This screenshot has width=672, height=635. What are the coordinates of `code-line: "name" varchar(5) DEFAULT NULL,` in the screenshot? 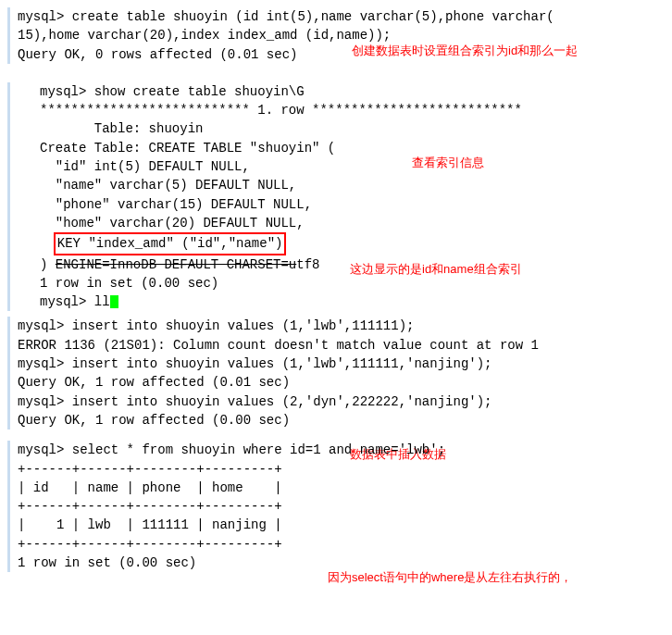 It's located at (352, 185).